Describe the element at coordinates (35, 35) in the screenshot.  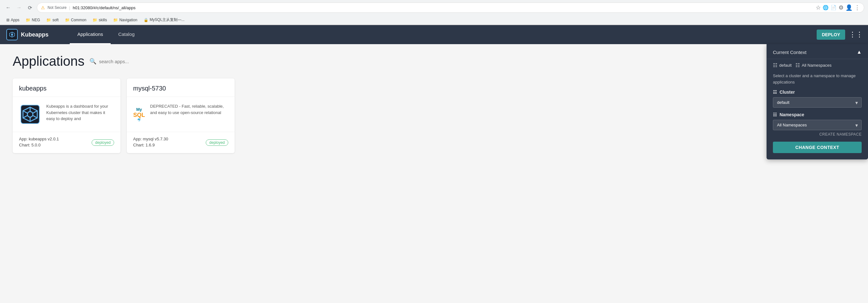
I see `logo-text: Kubeapps` at that location.